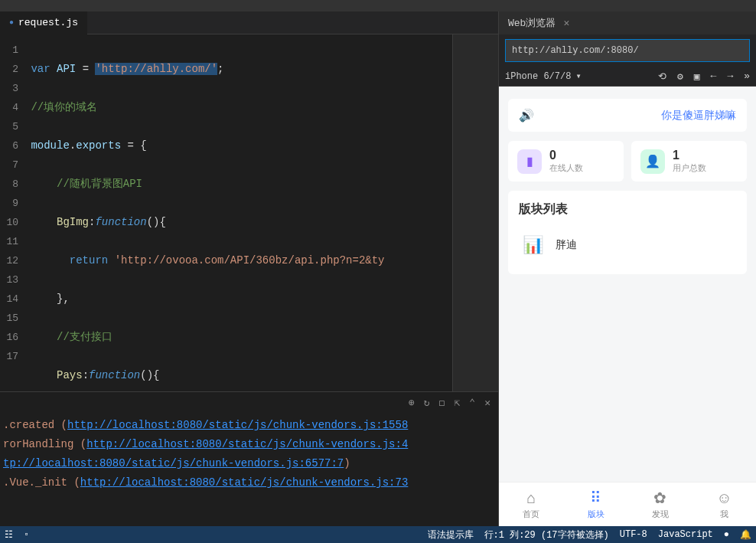  Describe the element at coordinates (595, 498) in the screenshot. I see `grid-icon: ⠿` at that location.